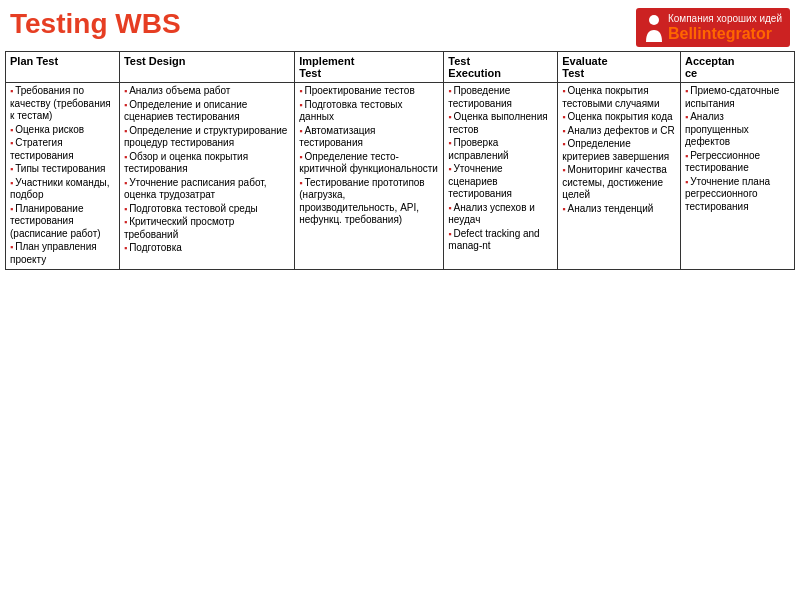  Describe the element at coordinates (62, 190) in the screenshot. I see `list-item: Участники команды, подбор` at that location.